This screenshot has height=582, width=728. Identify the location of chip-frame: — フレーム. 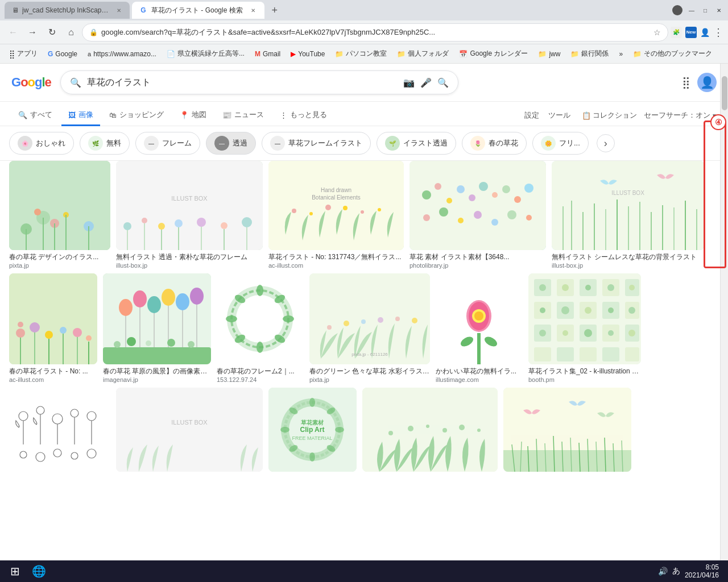
(168, 143).